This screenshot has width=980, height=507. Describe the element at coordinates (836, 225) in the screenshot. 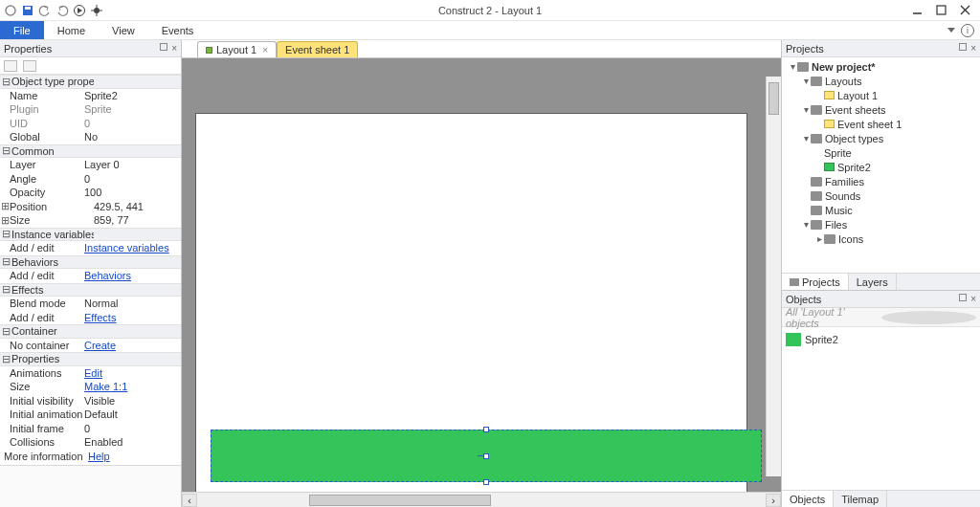

I see `tree-files: Files` at that location.